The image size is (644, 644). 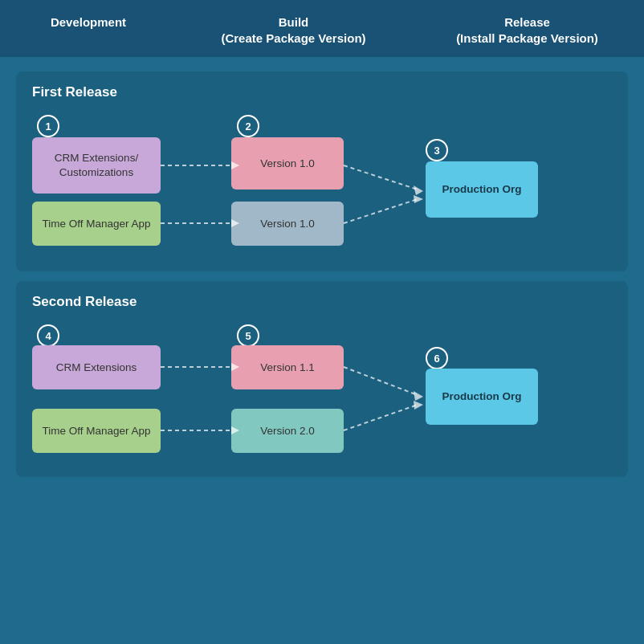 What do you see at coordinates (287, 430) in the screenshot?
I see `version-2-0: Version 2.0` at bounding box center [287, 430].